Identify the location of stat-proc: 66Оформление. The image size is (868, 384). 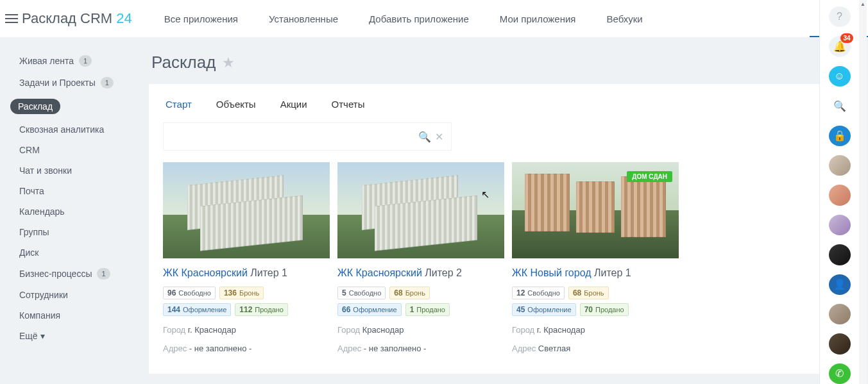
(370, 310).